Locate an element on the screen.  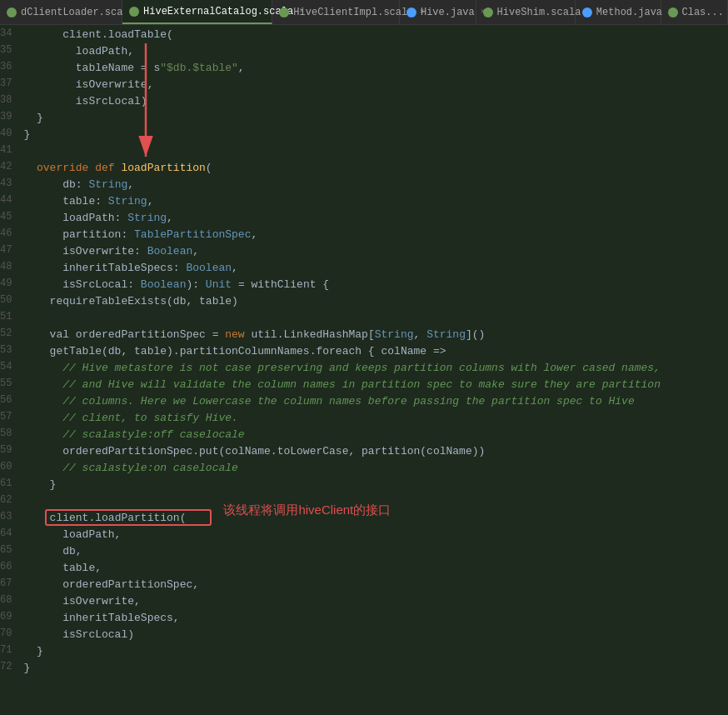
tab-3: Hive.java× is located at coordinates (438, 12).